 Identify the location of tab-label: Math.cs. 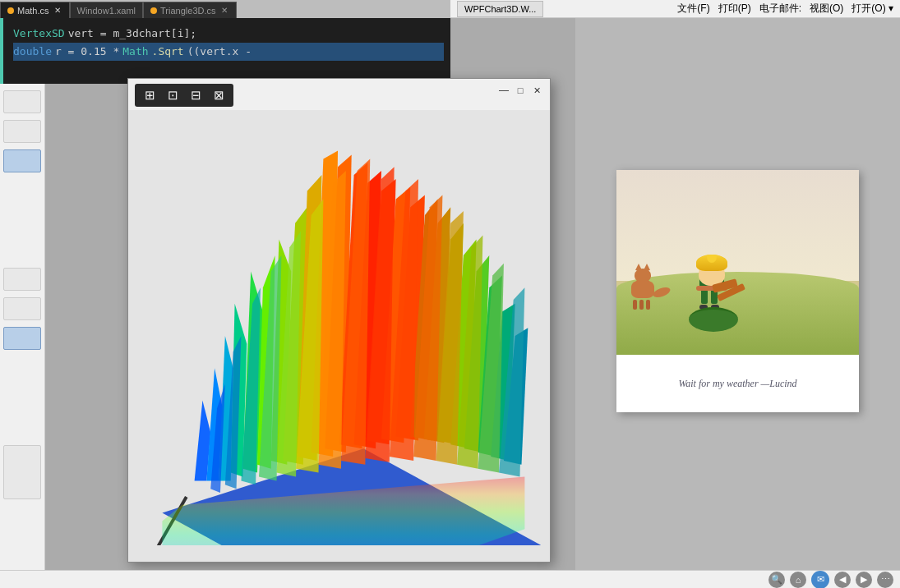
(33, 11).